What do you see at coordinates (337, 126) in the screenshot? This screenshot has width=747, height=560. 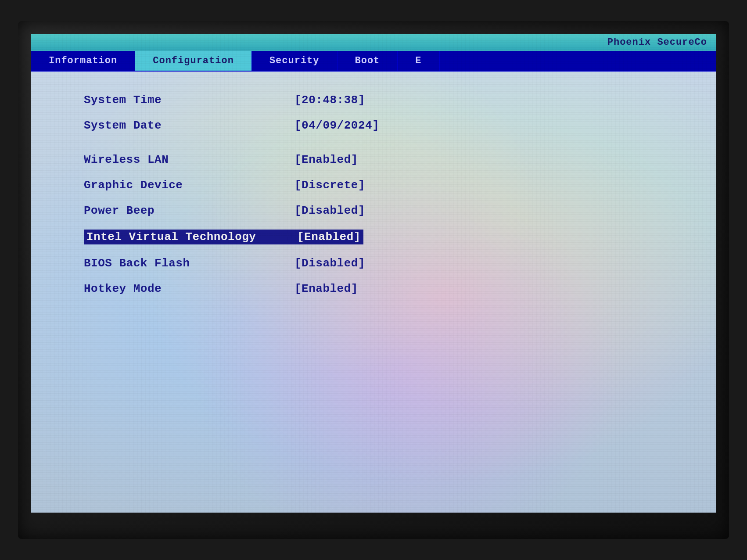 I see `setting-value-system-date: [04/09/2024]` at bounding box center [337, 126].